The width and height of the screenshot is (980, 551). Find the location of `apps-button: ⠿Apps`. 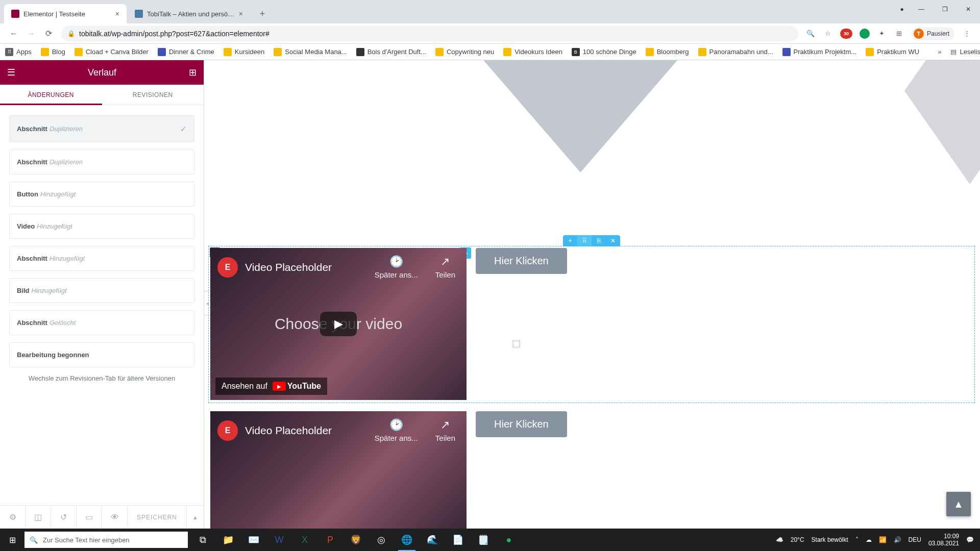

apps-button: ⠿Apps is located at coordinates (18, 52).